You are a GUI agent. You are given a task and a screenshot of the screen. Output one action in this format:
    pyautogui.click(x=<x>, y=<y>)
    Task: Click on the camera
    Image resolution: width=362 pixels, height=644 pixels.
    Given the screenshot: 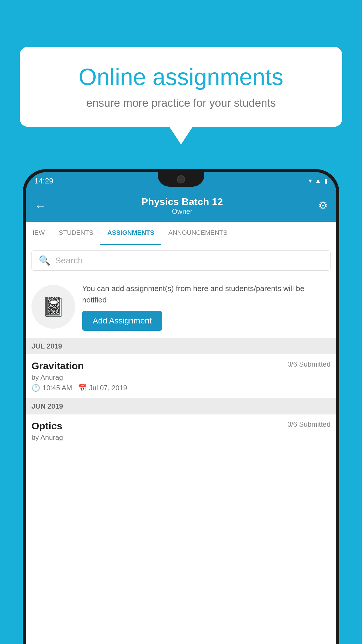 What is the action you would take?
    pyautogui.click(x=181, y=179)
    